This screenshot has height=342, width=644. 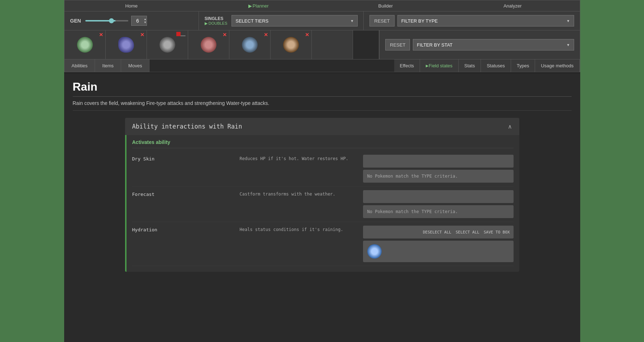 I want to click on remove-pokemon-1: ✕, so click(x=101, y=35).